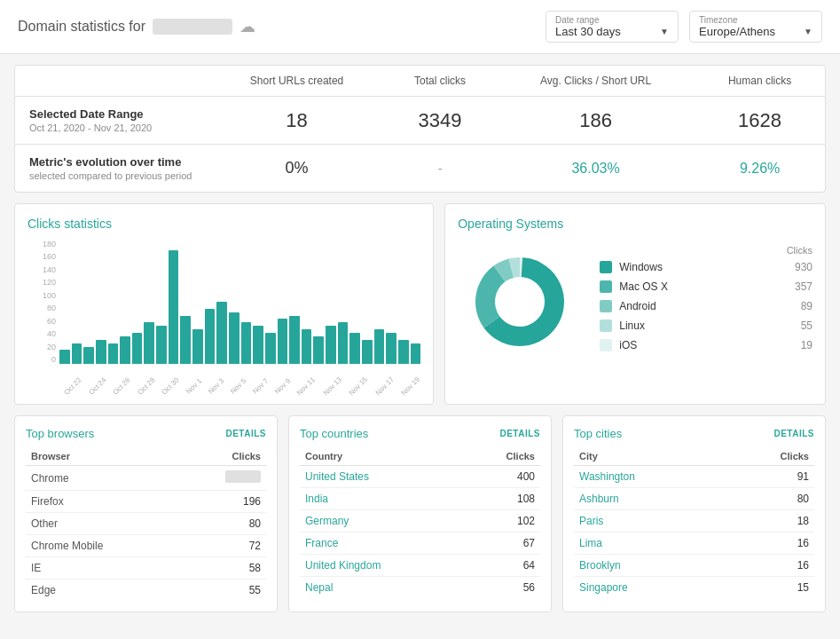 This screenshot has width=840, height=639. I want to click on y-axis-label: 120, so click(42, 282).